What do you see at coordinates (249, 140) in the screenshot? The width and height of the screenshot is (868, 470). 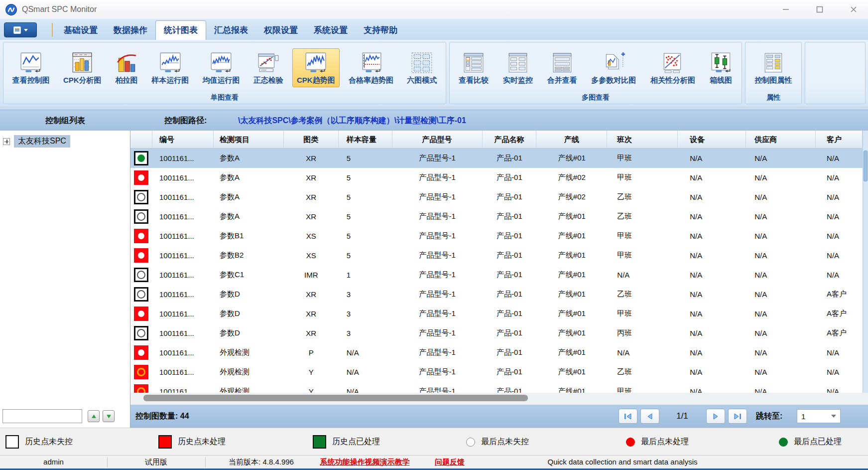 I see `header-col-1: 检测项目` at bounding box center [249, 140].